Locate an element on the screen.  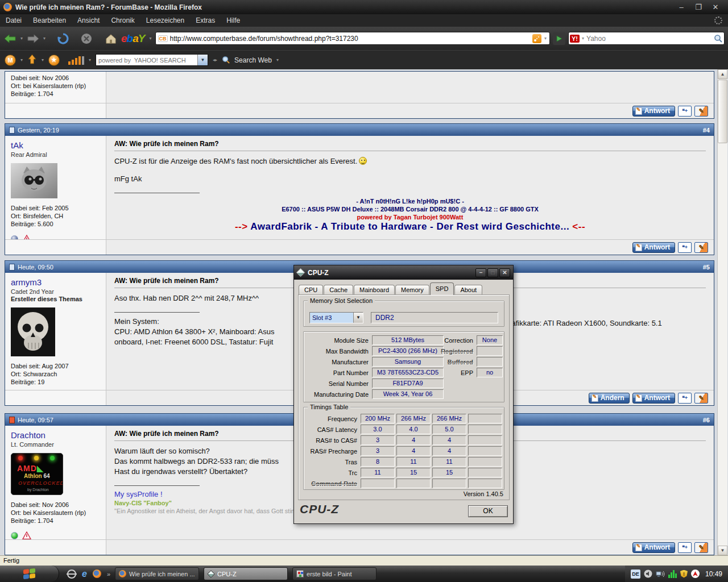
post-number: #6 is located at coordinates (706, 420).